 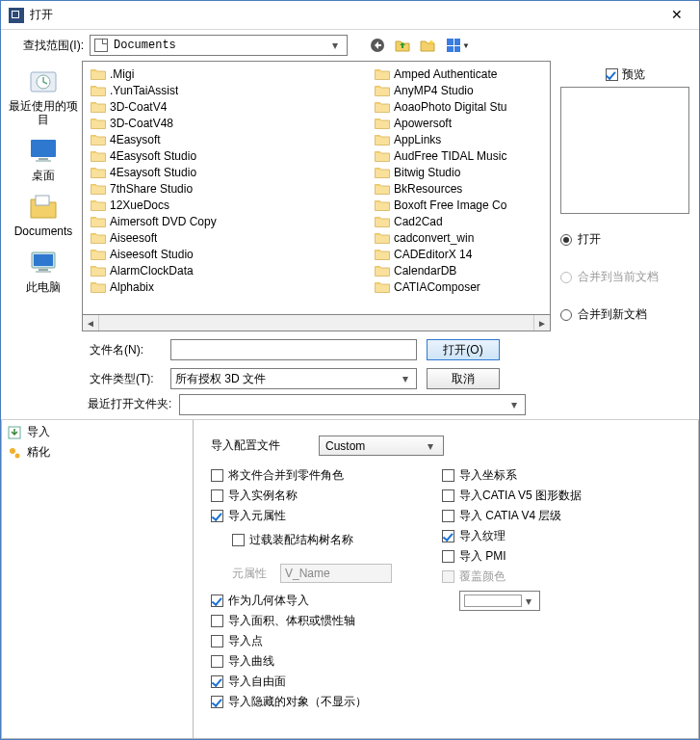 I want to click on chk-pmi: 导入 PMI, so click(x=512, y=557).